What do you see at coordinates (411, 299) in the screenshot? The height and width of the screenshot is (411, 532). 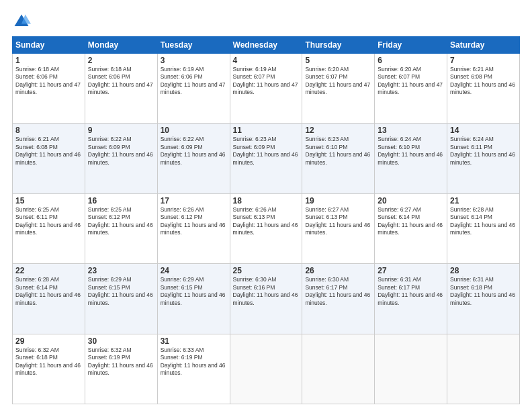 I see `calendar-day-27: 27 Sunrise: 6:31 AMSunset: 6:17 PMDaylig…` at bounding box center [411, 299].